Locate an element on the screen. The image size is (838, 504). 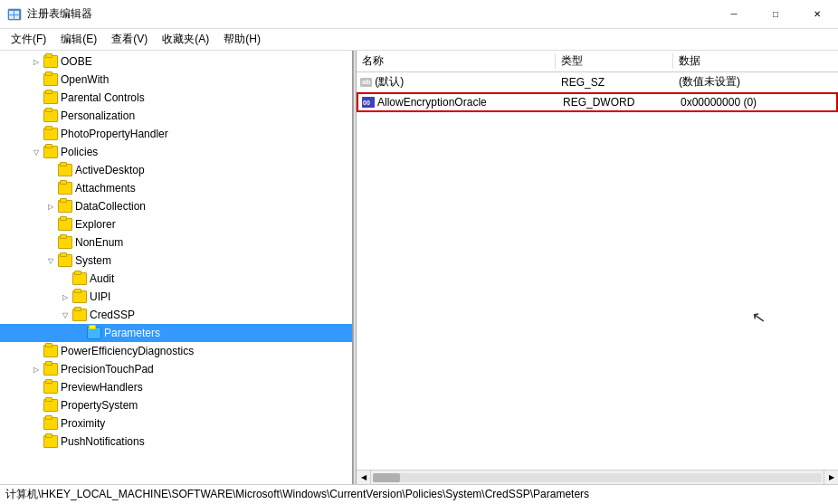
tree-label-openwith: OpenWith is located at coordinates (85, 80).